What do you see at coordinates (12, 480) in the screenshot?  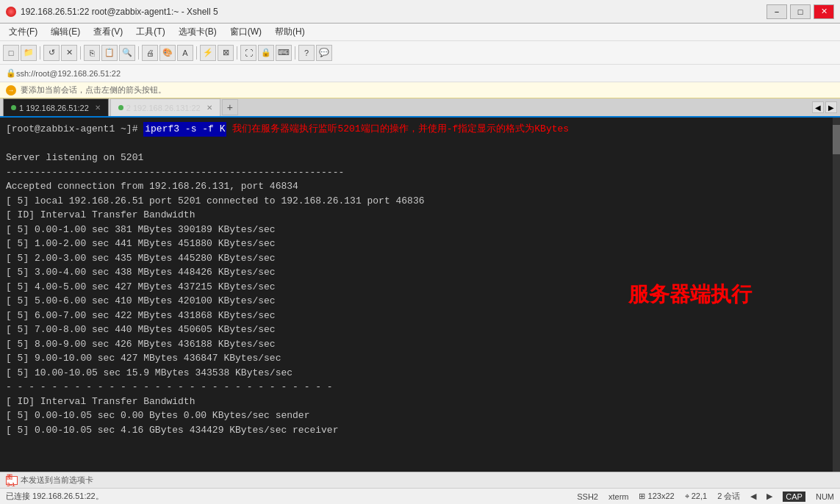 I see `bottom-icon: 图3-1` at bounding box center [12, 480].